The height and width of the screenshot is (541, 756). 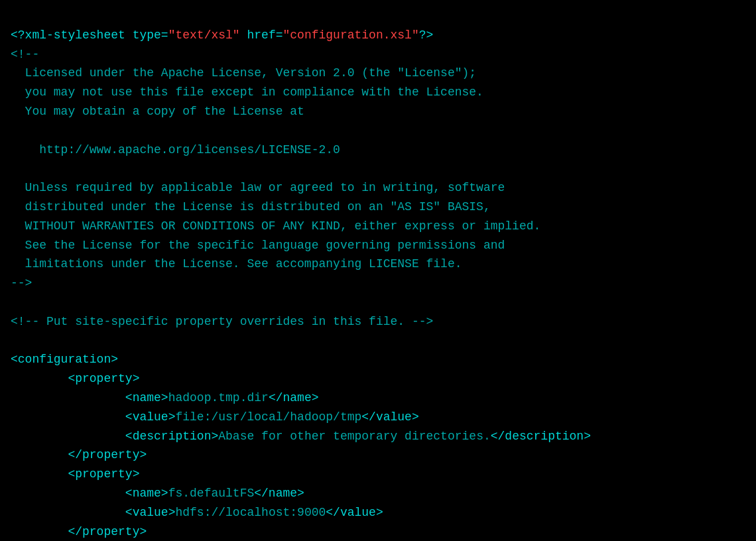 I want to click on line-1-attr-val1: "text/xsl", so click(x=204, y=35).